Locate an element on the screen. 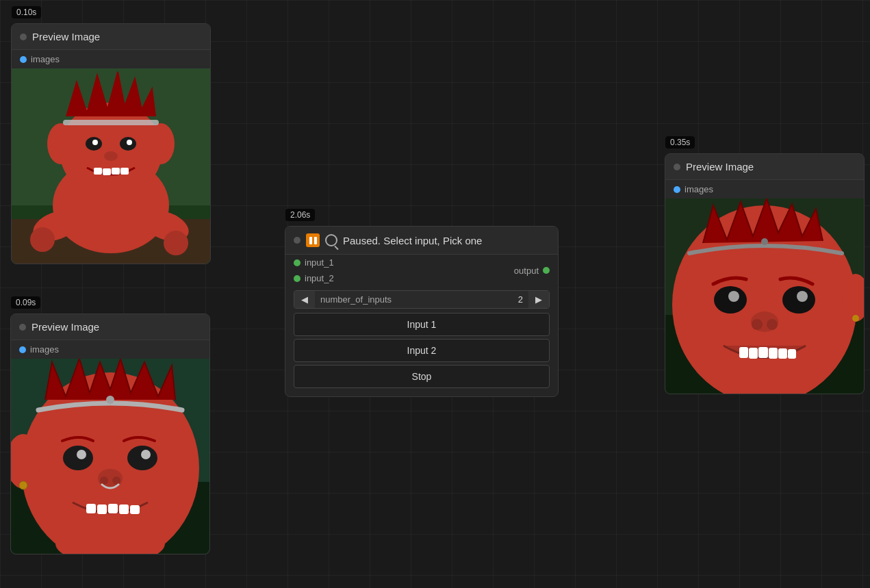  node-preview2-port-row: images is located at coordinates (110, 349).